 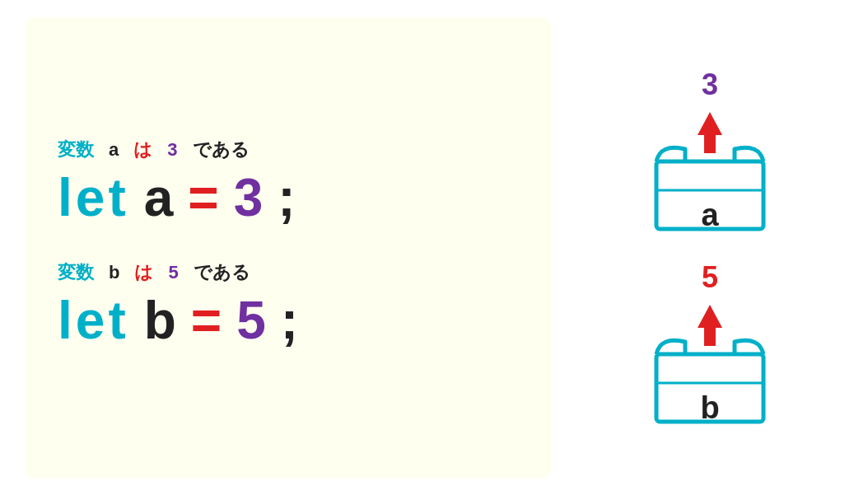 I want to click on desc-line-1: 変数 a は 3 である, so click(x=288, y=150).